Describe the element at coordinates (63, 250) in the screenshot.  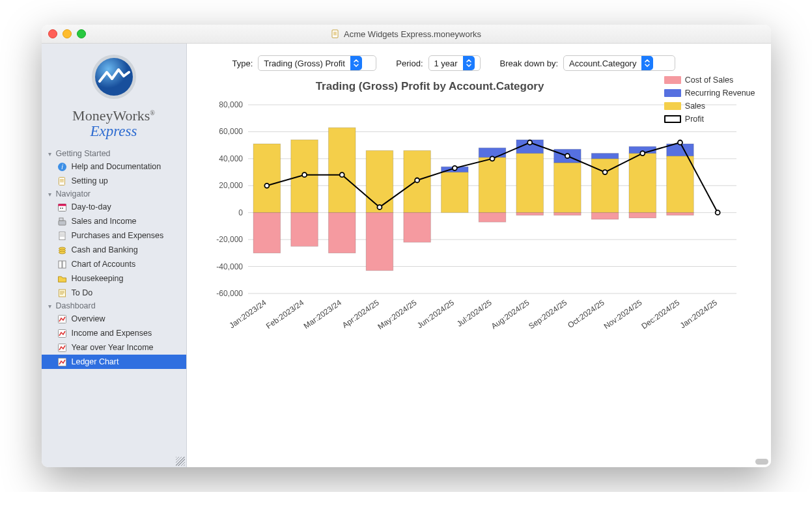
I see `coins-icon` at that location.